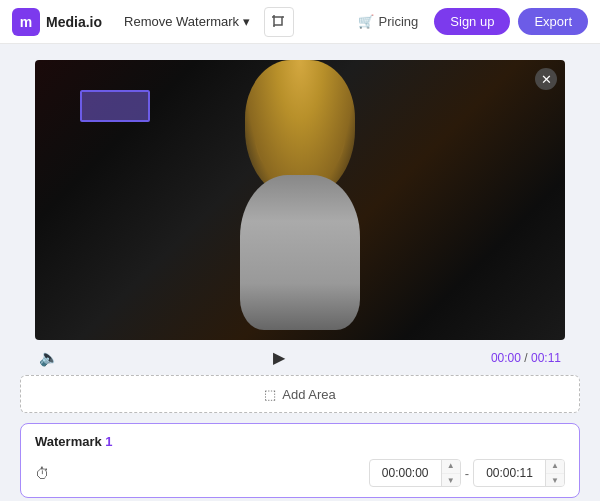  Describe the element at coordinates (555, 480) in the screenshot. I see `spinner-down-icon-end: ▼` at that location.